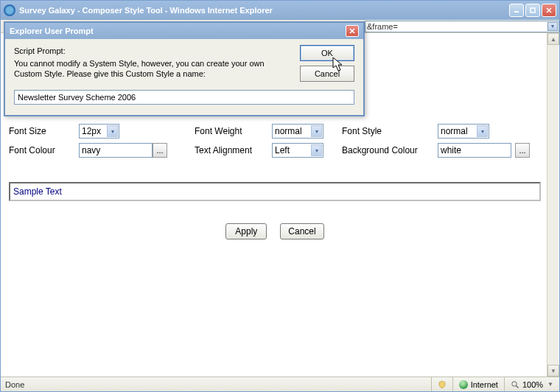 Image resolution: width=560 pixels, height=392 pixels. I want to click on apply-button: Apply, so click(246, 231).